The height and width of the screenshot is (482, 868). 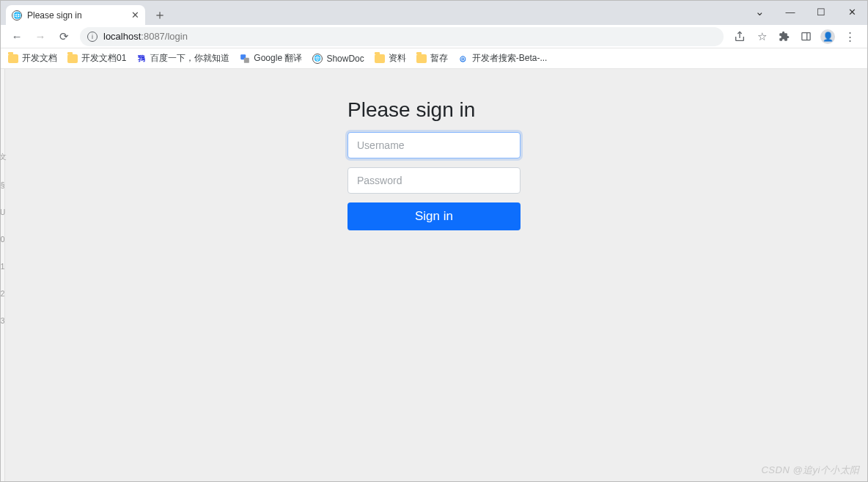 I want to click on bookmark-label: 暂存, so click(x=439, y=59).